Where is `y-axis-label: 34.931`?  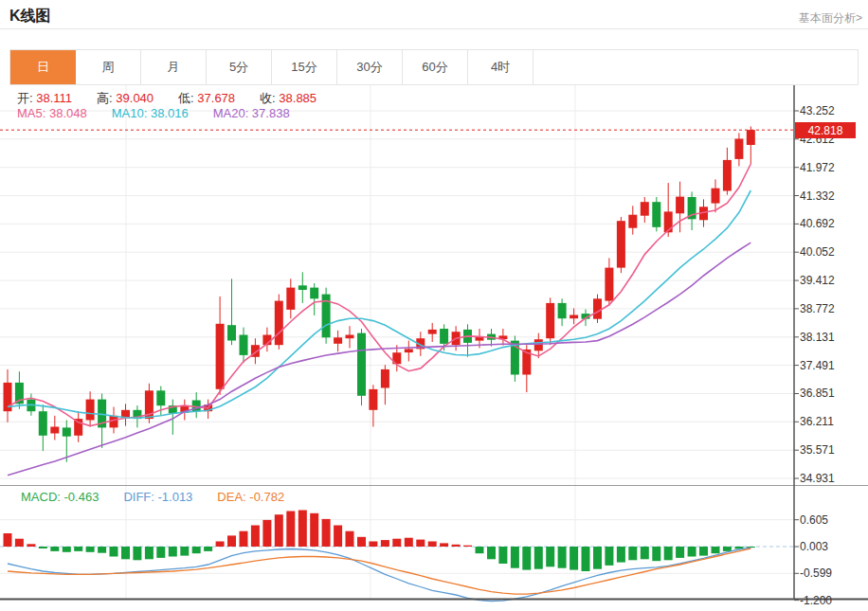 y-axis-label: 34.931 is located at coordinates (817, 478).